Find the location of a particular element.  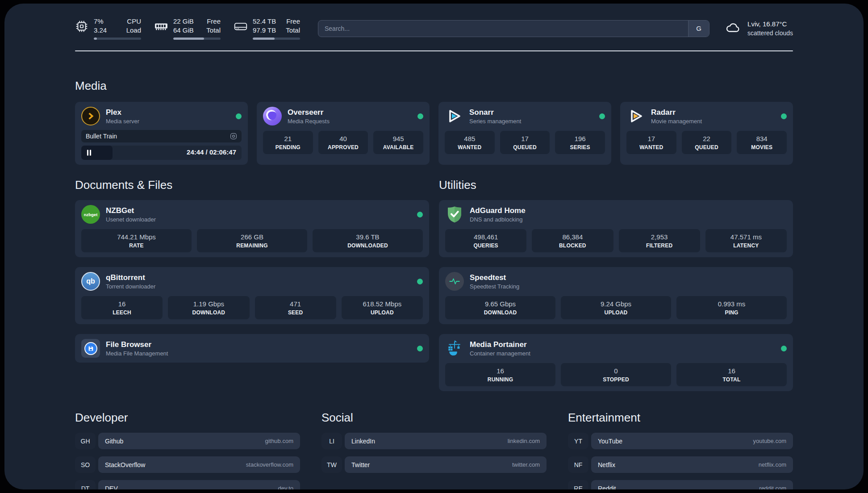

weather-location-temp: Lviv, 16.87°C is located at coordinates (770, 24).